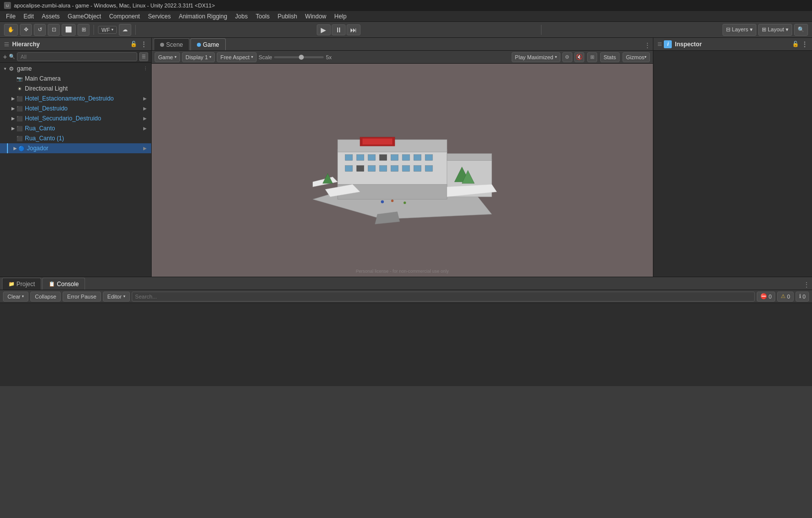  What do you see at coordinates (203, 16) in the screenshot?
I see `menu-animation-rigging: Animation Rigging` at bounding box center [203, 16].